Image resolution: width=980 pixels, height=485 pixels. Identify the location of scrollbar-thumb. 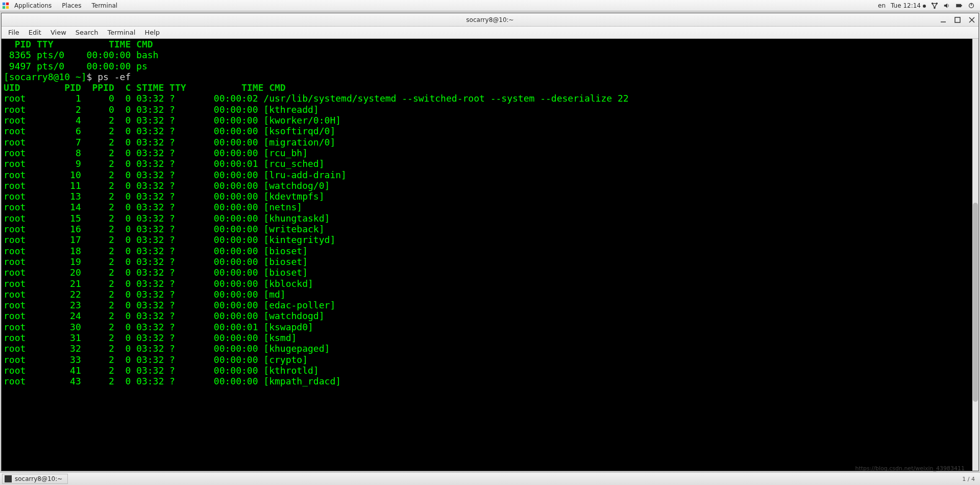
(975, 302).